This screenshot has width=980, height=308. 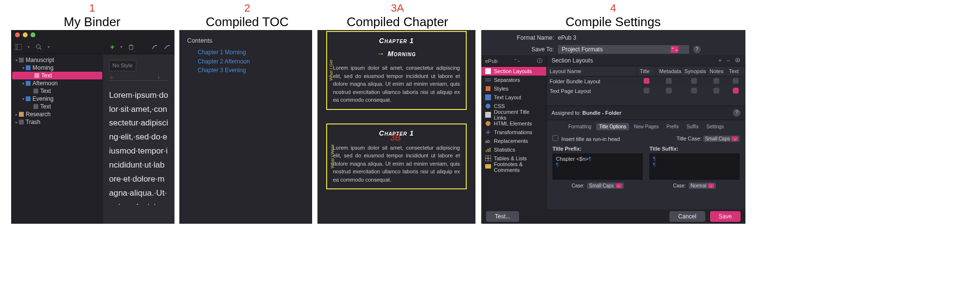 What do you see at coordinates (514, 150) in the screenshot?
I see `opt-statistics: Statistics` at bounding box center [514, 150].